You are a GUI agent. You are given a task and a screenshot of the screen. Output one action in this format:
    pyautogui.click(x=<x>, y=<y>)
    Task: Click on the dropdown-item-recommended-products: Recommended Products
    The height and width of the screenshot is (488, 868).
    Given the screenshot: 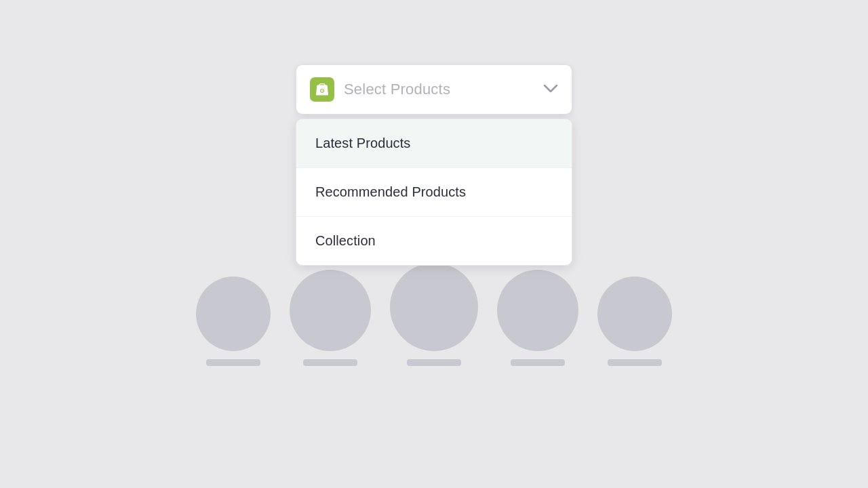 What is the action you would take?
    pyautogui.click(x=434, y=192)
    